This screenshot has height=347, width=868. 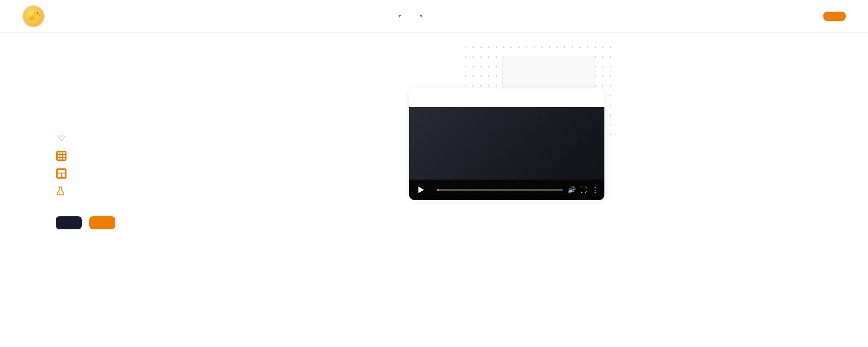 What do you see at coordinates (507, 153) in the screenshot?
I see `video-player: 🔊 ⛶ ⋮` at bounding box center [507, 153].